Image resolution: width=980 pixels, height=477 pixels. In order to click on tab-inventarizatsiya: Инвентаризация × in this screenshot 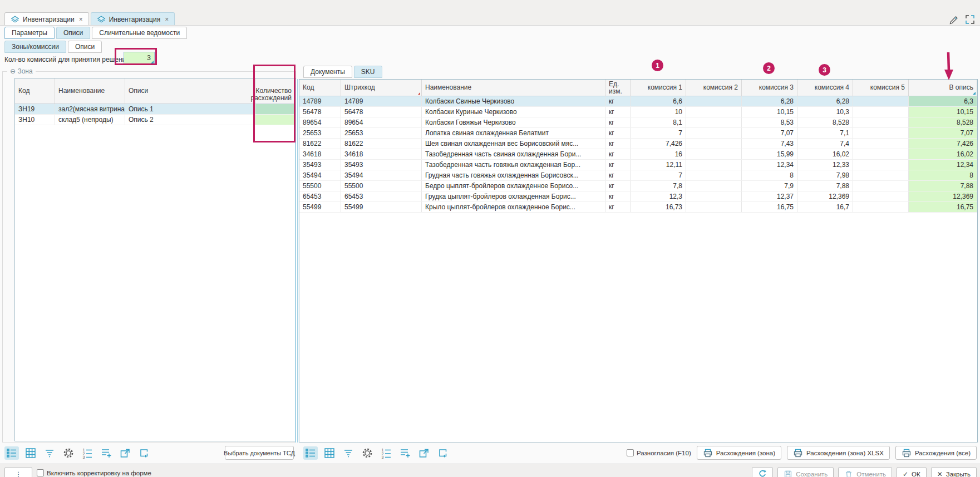, I will do `click(132, 19)`.